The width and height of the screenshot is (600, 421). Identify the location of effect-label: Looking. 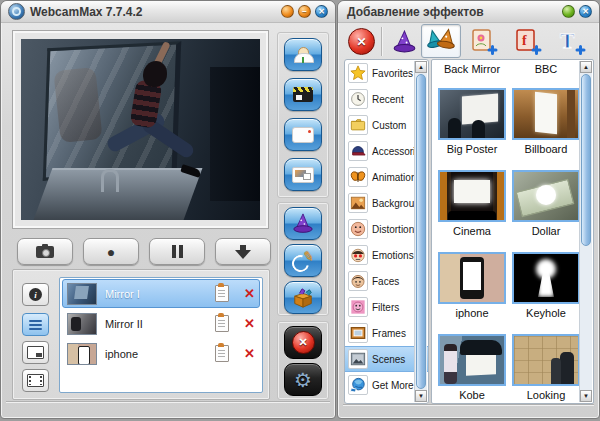
(546, 395).